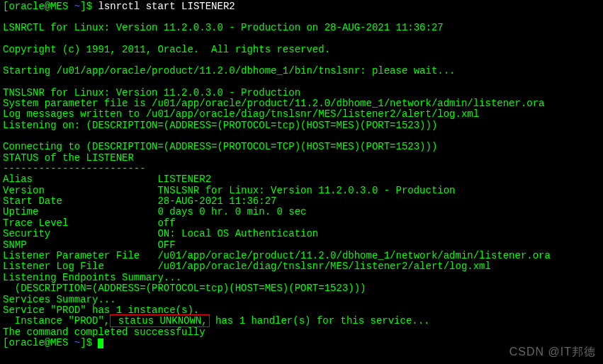  What do you see at coordinates (302, 256) in the screenshot?
I see `listener-param-file: Listener Parameter File /u01/app/oracle/…` at bounding box center [302, 256].